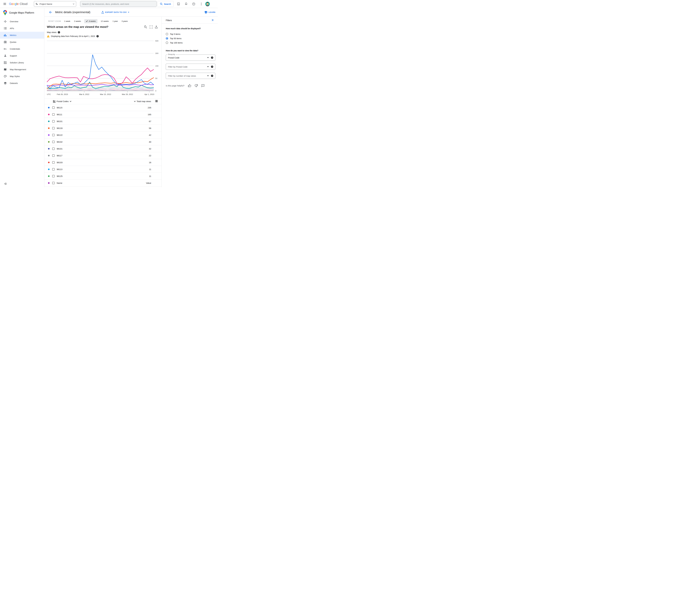 This screenshot has width=700, height=612. What do you see at coordinates (103, 169) in the screenshot?
I see `table-row: 98113 11` at bounding box center [103, 169].